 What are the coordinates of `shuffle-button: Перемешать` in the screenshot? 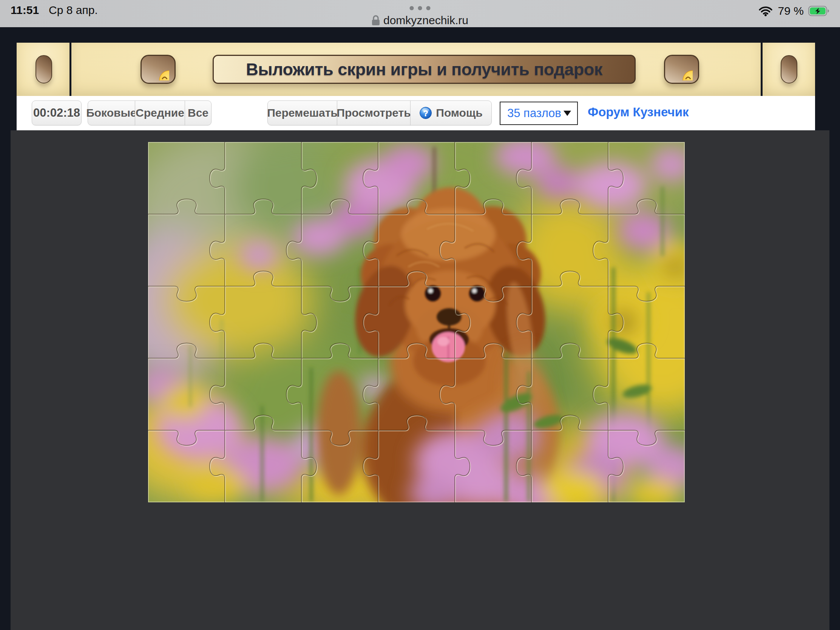 It's located at (302, 113).